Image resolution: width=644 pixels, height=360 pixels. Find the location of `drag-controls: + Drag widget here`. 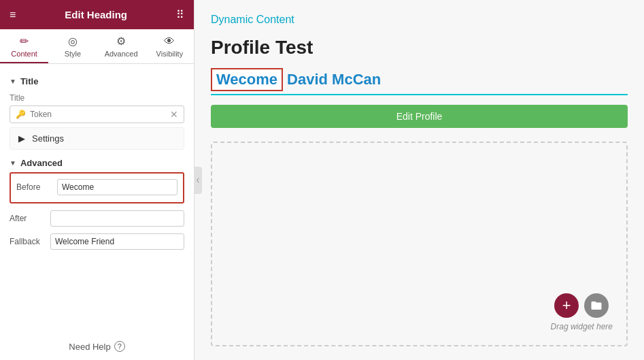

drag-controls: + Drag widget here is located at coordinates (582, 312).